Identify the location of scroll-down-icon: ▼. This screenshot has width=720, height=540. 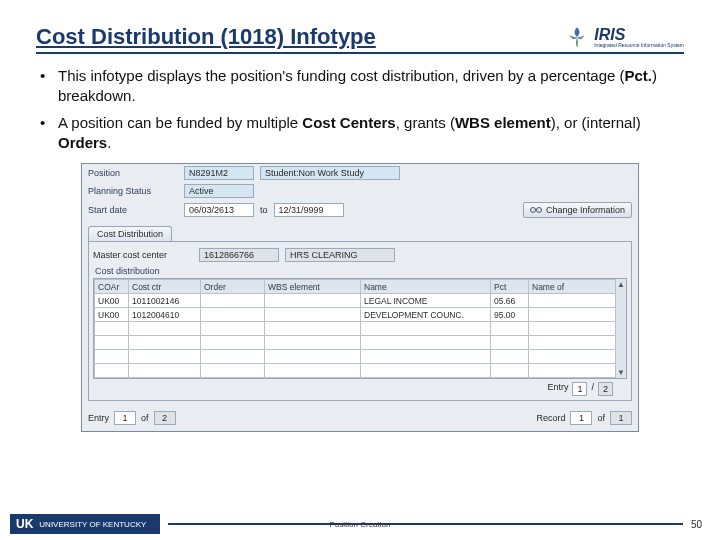
(621, 372).